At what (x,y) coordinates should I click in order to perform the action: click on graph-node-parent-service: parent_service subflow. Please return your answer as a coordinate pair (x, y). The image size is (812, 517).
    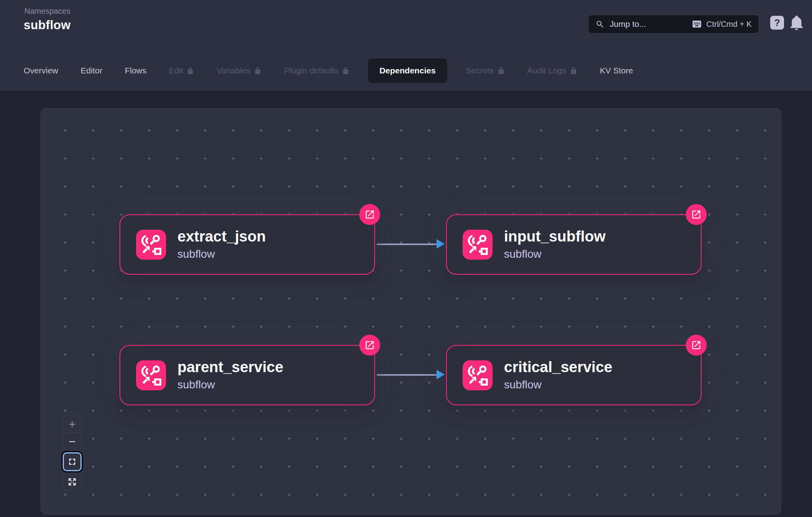
    Looking at the image, I should click on (247, 375).